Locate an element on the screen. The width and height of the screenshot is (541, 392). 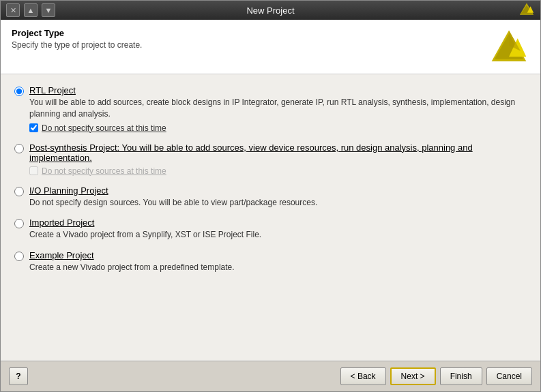
rtl-project-item: RTL Project You will be able to add sour… is located at coordinates (270, 109).